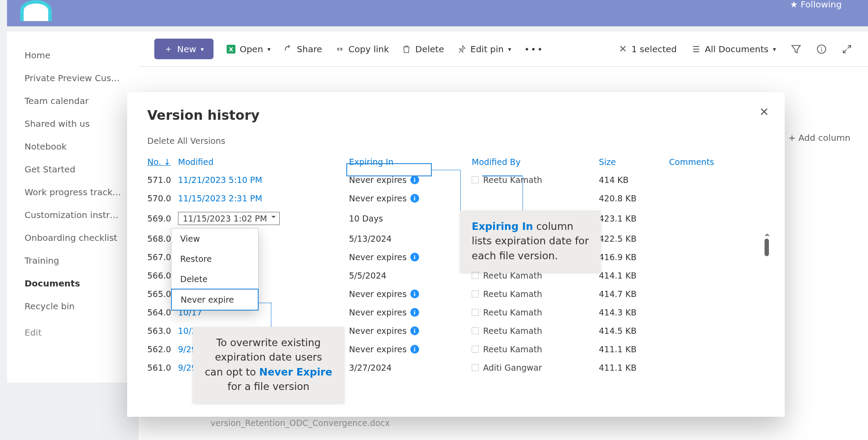 The width and height of the screenshot is (868, 440). I want to click on version-row: 569.011/15/2023 1:02 PM10 Days423.1 KB, so click(456, 218).